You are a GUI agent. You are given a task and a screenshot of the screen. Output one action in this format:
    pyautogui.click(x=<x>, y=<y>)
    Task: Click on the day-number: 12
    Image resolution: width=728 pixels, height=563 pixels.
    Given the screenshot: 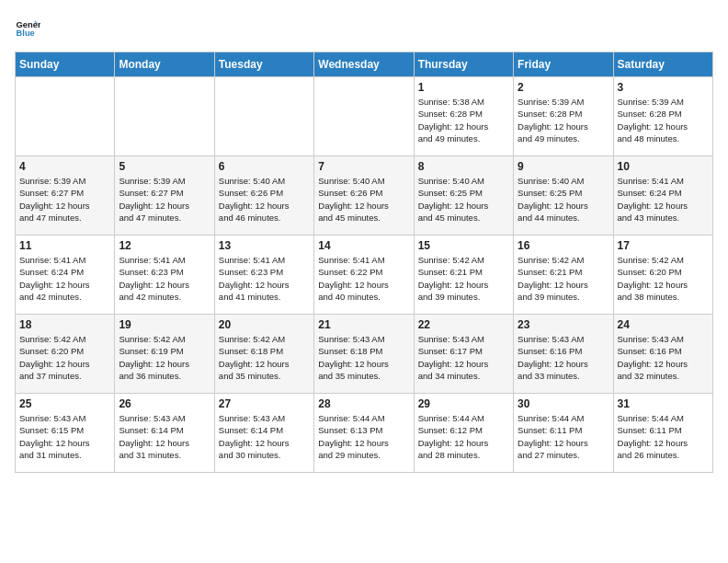 What is the action you would take?
    pyautogui.click(x=164, y=246)
    